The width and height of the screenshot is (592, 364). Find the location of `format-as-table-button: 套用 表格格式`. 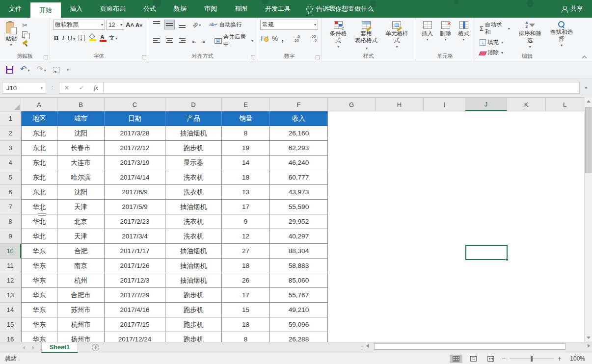

format-as-table-button: 套用 表格格式 is located at coordinates (366, 36).